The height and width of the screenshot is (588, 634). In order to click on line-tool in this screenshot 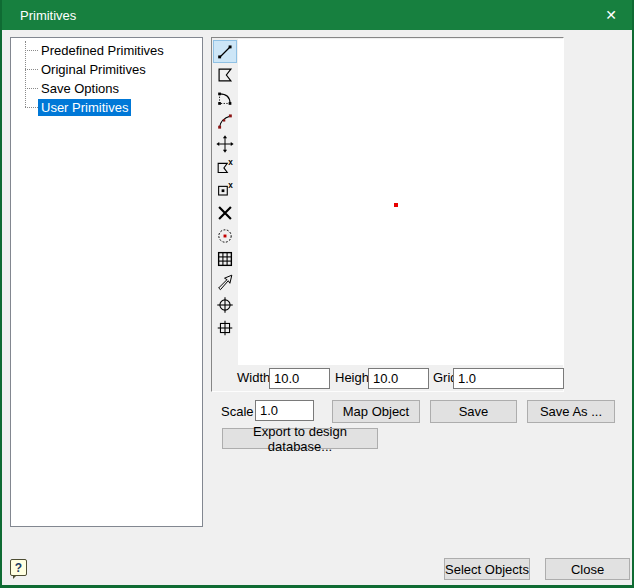, I will do `click(225, 52)`.